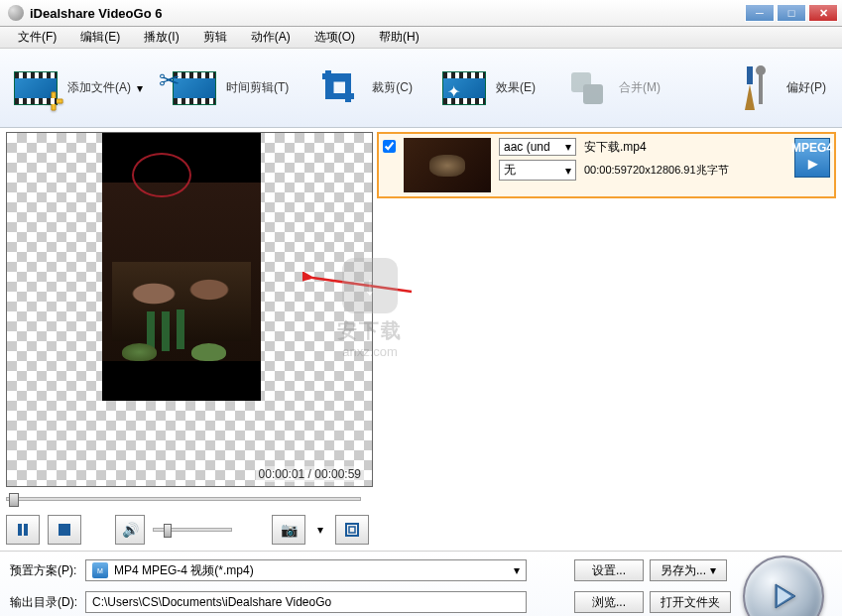  Describe the element at coordinates (538, 147) in the screenshot. I see `audio-track-select: aac (und▾` at that location.